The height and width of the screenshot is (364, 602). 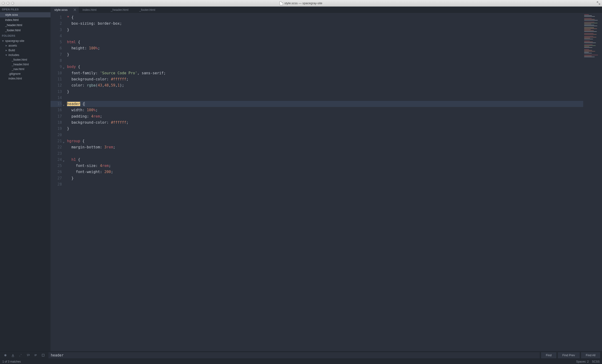 What do you see at coordinates (25, 9) in the screenshot?
I see `open-files-header: OPEN FILES` at bounding box center [25, 9].